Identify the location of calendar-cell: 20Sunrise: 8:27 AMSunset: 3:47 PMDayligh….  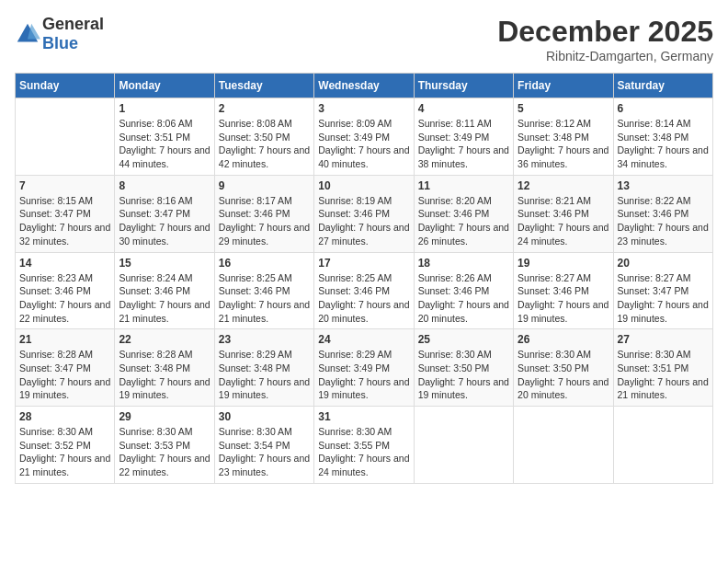
(663, 291).